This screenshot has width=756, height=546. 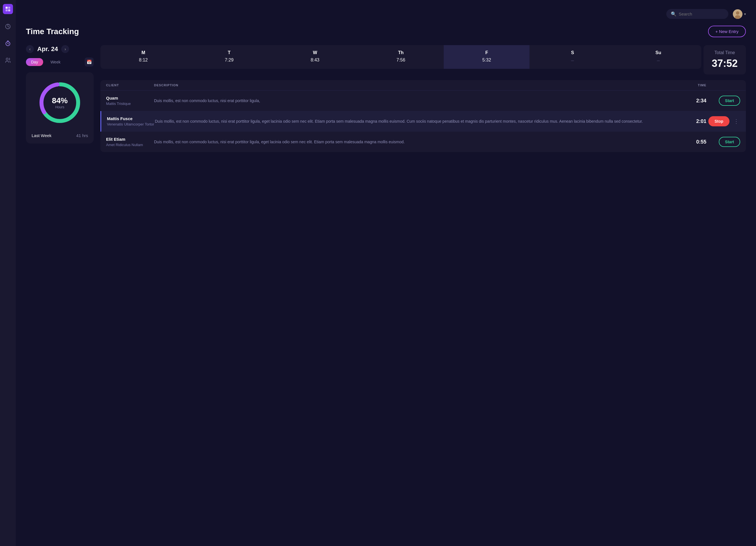 What do you see at coordinates (131, 121) in the screenshot?
I see `td-client: Mattis Fusce Venenatis Ullamcorper Torto…` at bounding box center [131, 121].